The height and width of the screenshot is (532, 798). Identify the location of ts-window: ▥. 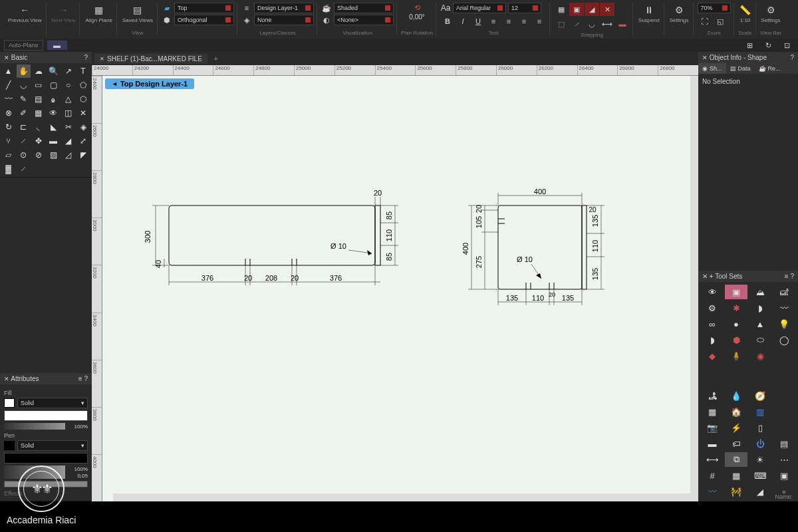
(760, 412).